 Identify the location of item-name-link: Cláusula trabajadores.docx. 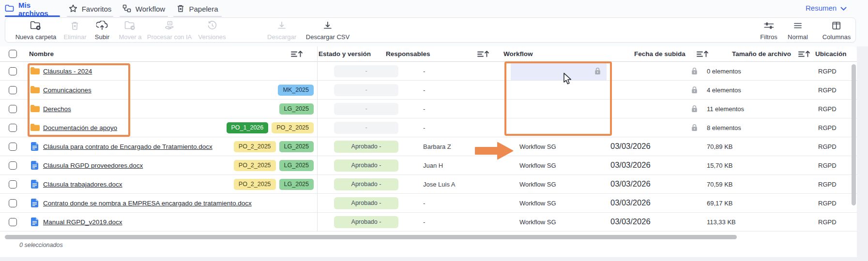
(83, 185).